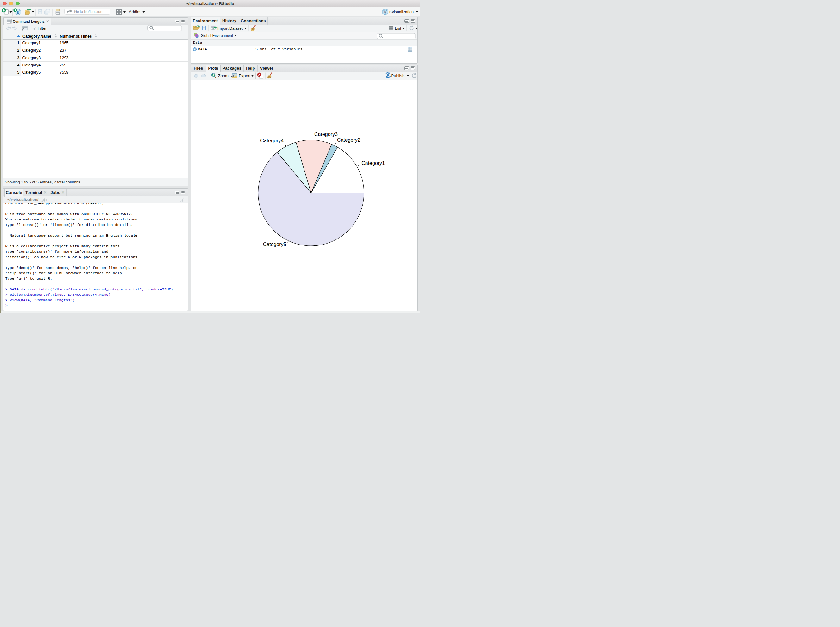 The height and width of the screenshot is (627, 840). I want to click on svg-text: Go to file/function, so click(88, 11).